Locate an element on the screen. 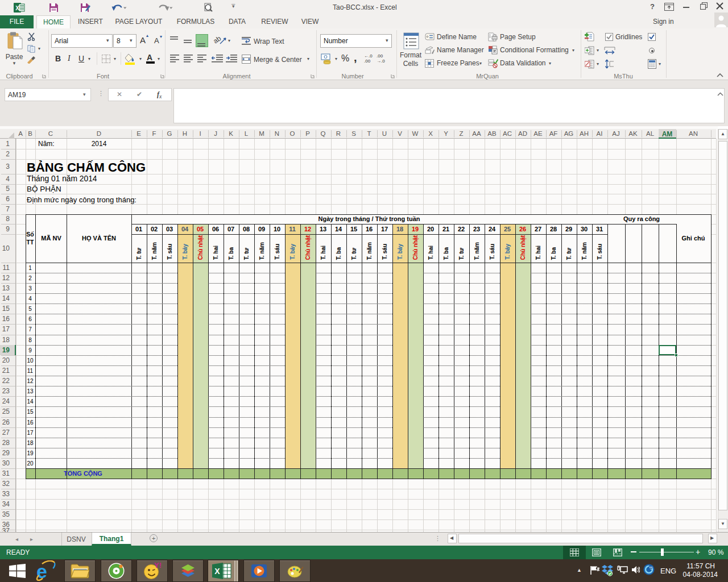 The height and width of the screenshot is (582, 728). svg-text: e is located at coordinates (42, 571).